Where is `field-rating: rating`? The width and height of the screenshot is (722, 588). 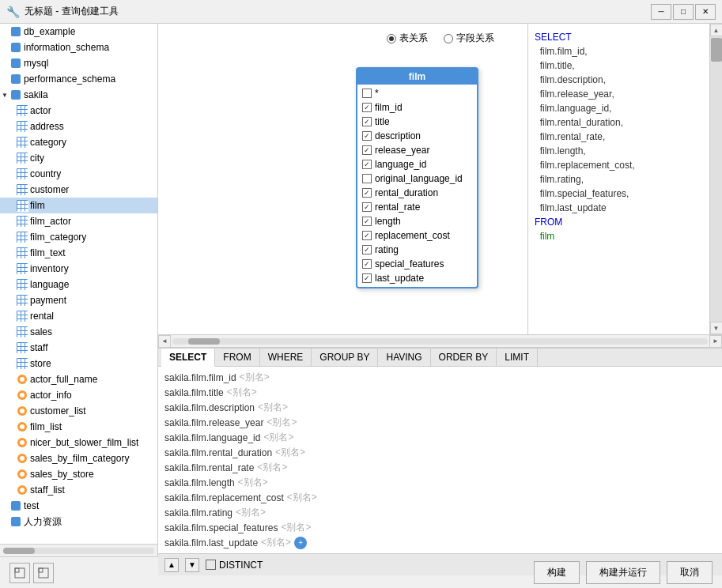
field-rating: rating is located at coordinates (418, 250).